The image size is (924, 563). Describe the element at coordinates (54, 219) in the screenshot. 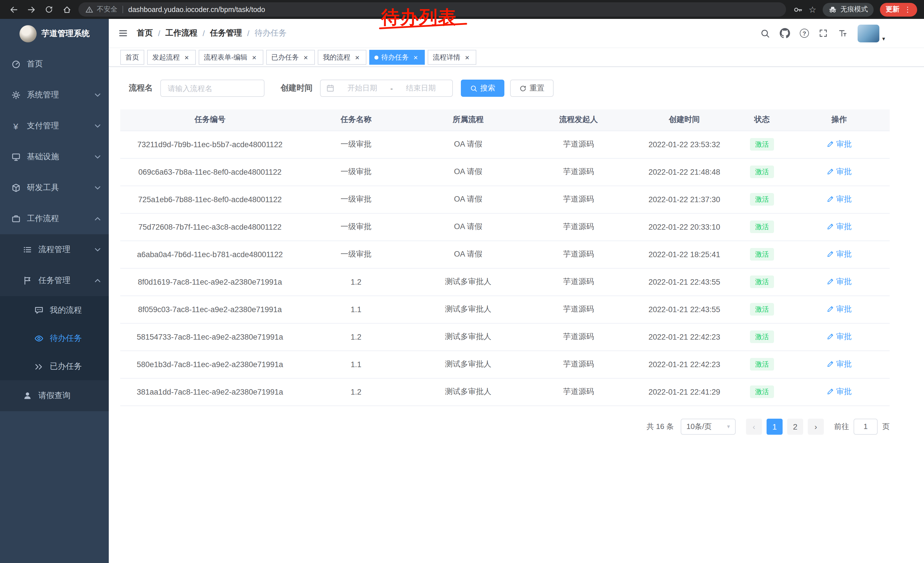

I see `sidebar-item-workflow: 工作流程` at that location.